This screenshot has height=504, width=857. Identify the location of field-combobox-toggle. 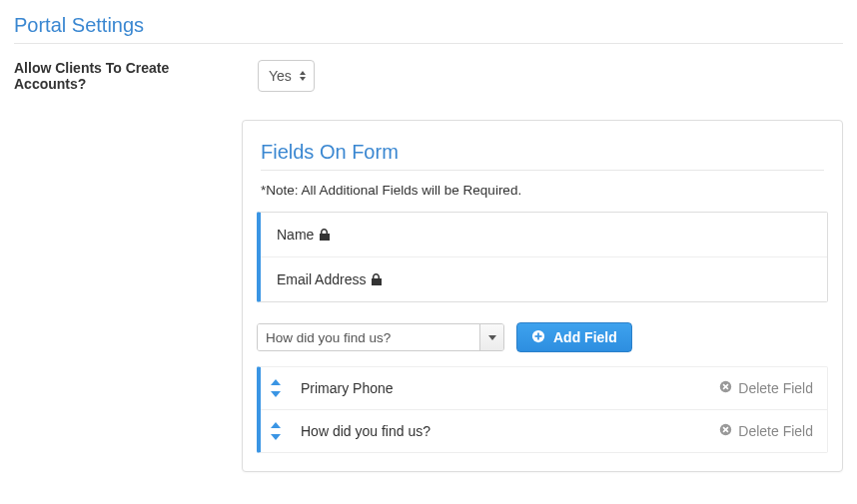
(491, 337).